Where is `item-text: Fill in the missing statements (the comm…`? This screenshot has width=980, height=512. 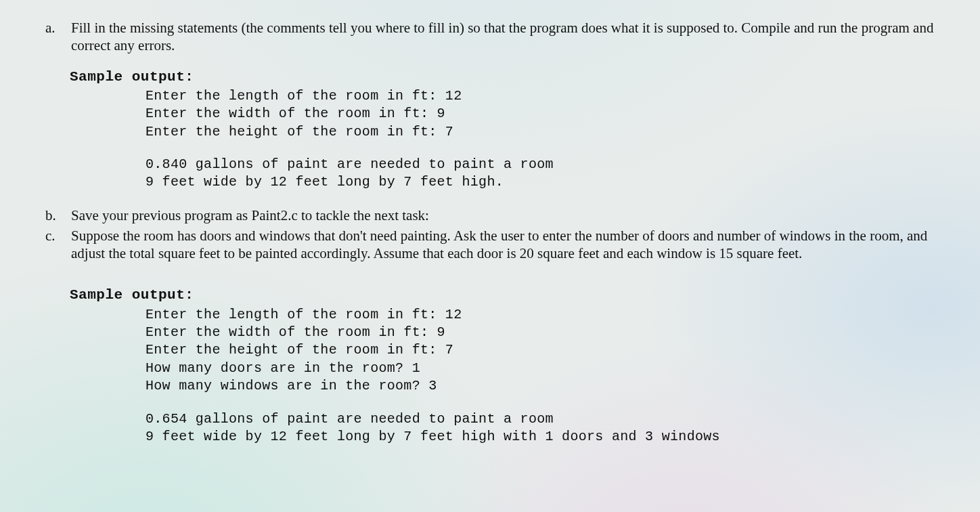
item-text: Fill in the missing statements (the comm… is located at coordinates (512, 37).